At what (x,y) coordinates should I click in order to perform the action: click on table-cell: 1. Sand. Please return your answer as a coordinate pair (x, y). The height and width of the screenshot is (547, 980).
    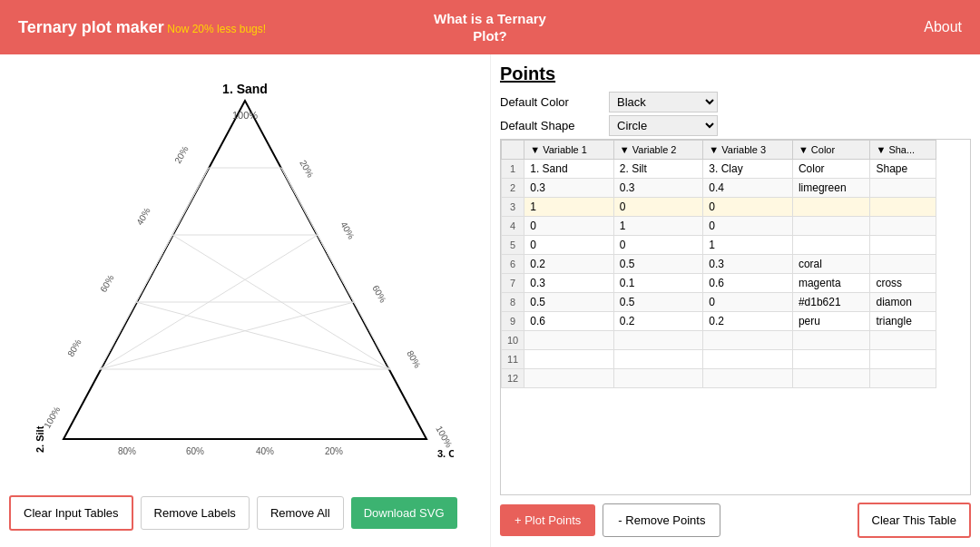
    Looking at the image, I should click on (570, 169).